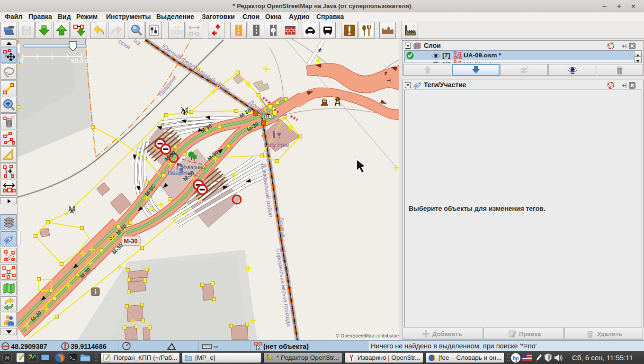 The image size is (644, 364). Describe the element at coordinates (516, 358) in the screenshot. I see `svg-text: hp` at that location.